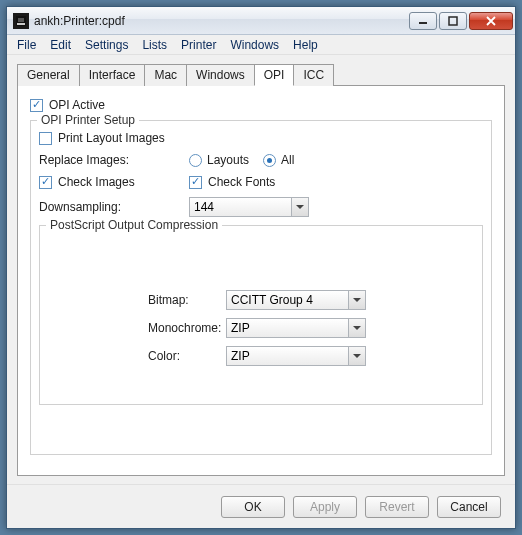 The image size is (522, 535). What do you see at coordinates (296, 328) in the screenshot?
I see `monochrome-combo: ZIP` at bounding box center [296, 328].